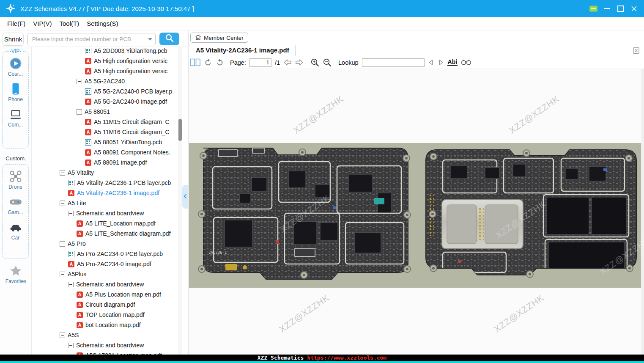  What do you see at coordinates (327, 63) in the screenshot?
I see `zoom-out-icon` at bounding box center [327, 63].